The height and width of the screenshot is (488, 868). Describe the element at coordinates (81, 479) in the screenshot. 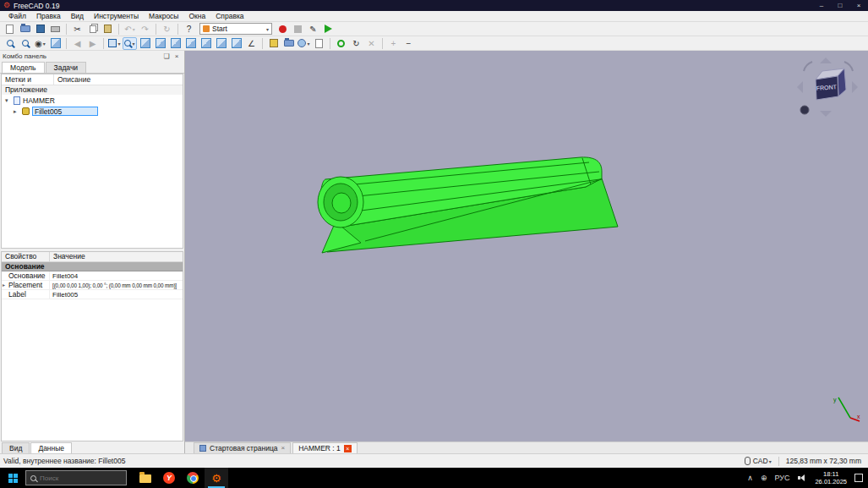

I see `search-input` at that location.